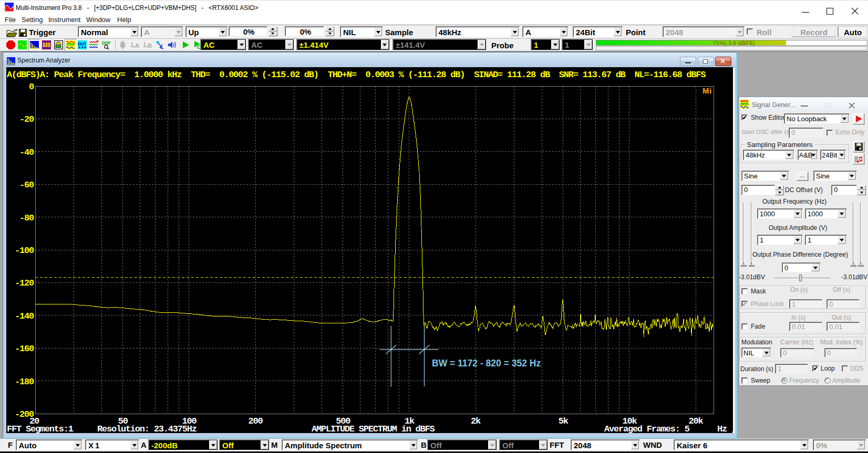 The height and width of the screenshot is (453, 868). Describe the element at coordinates (24, 251) in the screenshot. I see `svg-text: -100` at that location.